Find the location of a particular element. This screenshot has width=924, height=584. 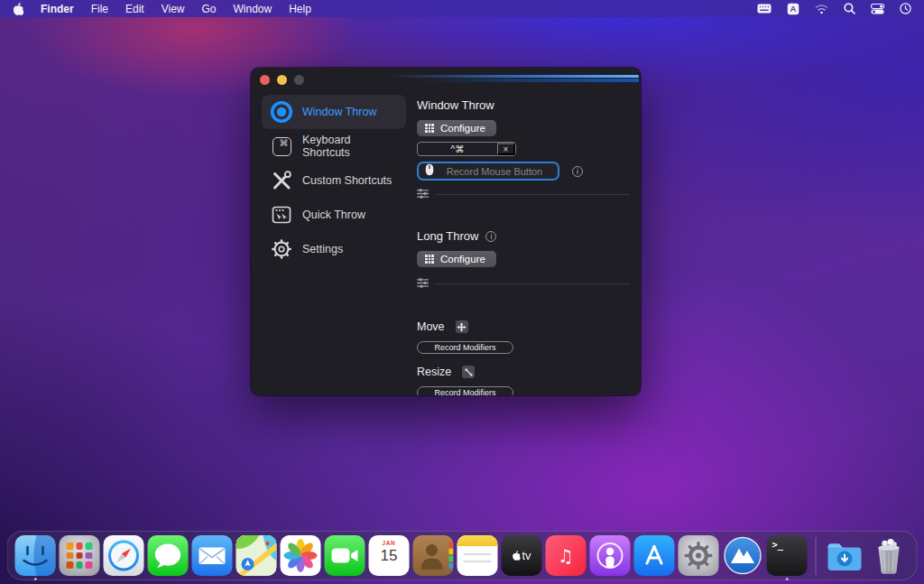

menu-view: View is located at coordinates (173, 9).